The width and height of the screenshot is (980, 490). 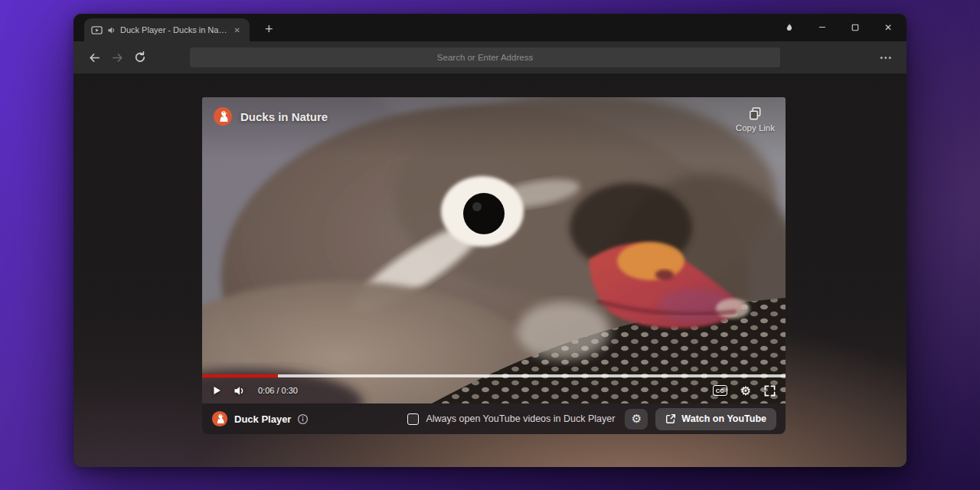 I want to click on copy-icon, so click(x=755, y=113).